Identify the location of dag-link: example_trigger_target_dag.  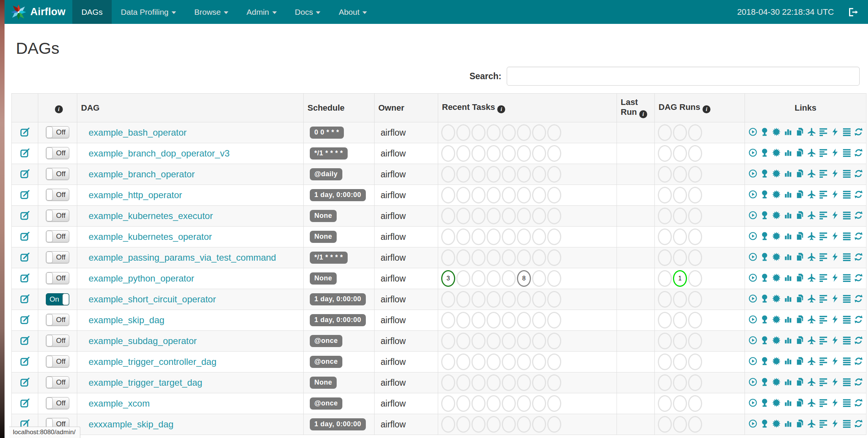
(145, 383).